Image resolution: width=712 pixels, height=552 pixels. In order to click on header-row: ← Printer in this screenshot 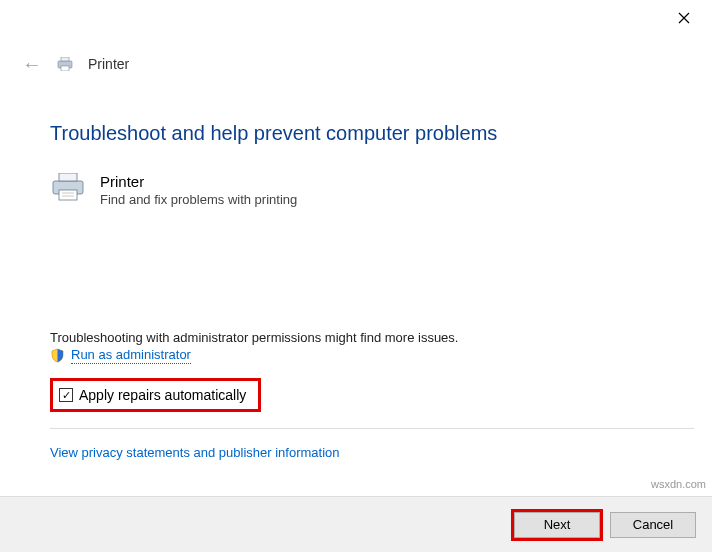, I will do `click(356, 55)`.